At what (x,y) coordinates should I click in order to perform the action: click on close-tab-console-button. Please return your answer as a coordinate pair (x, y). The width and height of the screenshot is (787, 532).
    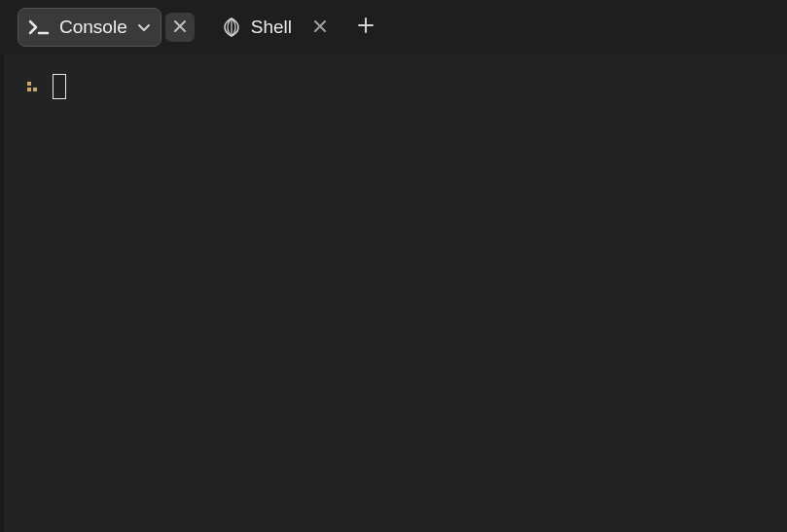
    Looking at the image, I should click on (180, 27).